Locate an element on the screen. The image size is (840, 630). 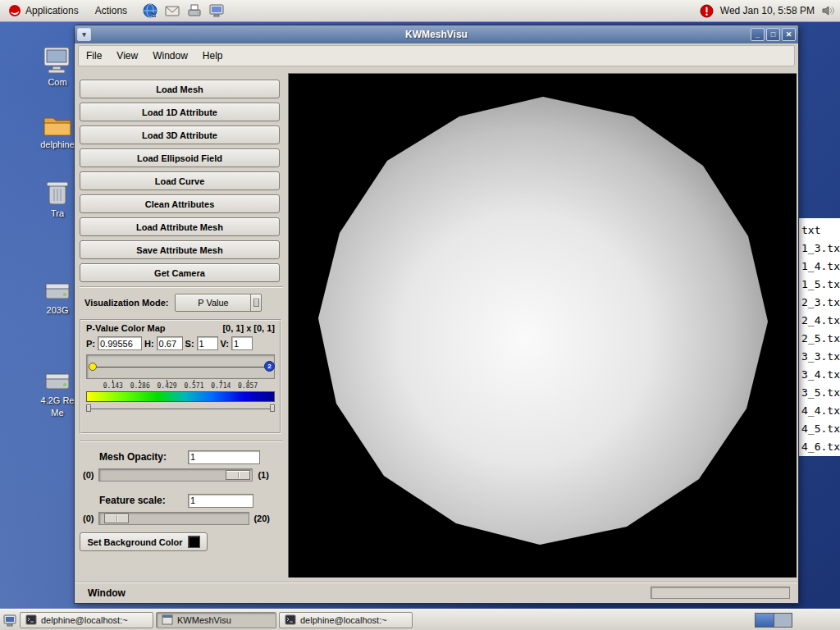
load-mesh-button: Load Mesh is located at coordinates (180, 89).